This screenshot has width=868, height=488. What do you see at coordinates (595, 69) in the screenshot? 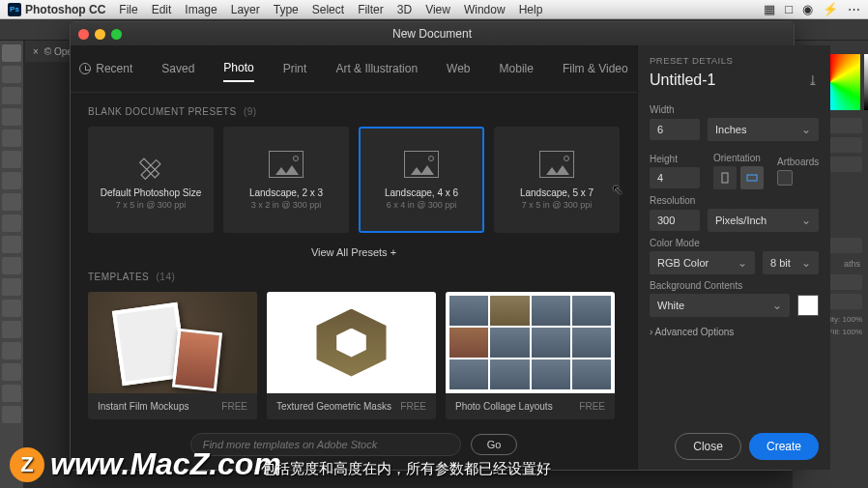
I see `tab-film-video: Film & Video` at bounding box center [595, 69].